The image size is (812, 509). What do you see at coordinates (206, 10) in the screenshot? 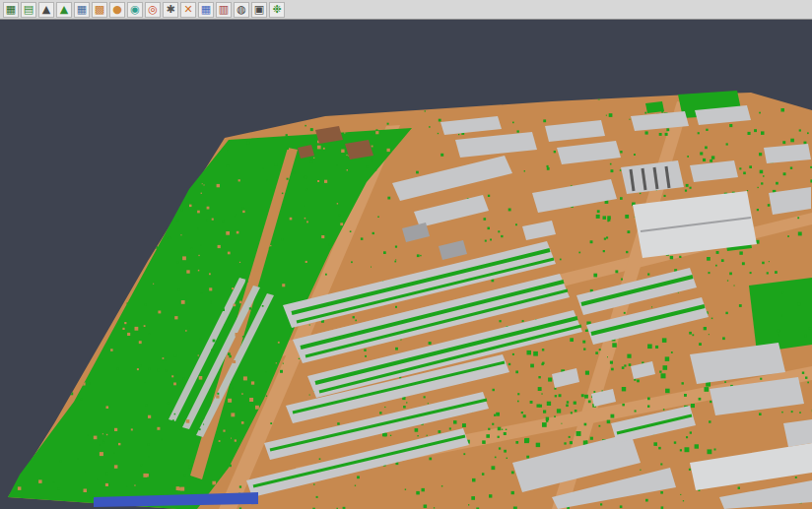
I see `grid-icon: ▦` at bounding box center [206, 10].